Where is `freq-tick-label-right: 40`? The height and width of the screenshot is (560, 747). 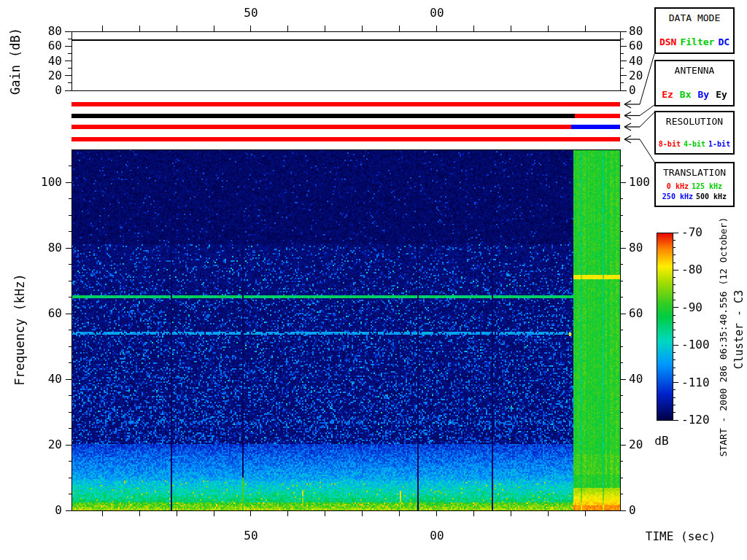
freq-tick-label-right: 40 is located at coordinates (636, 379).